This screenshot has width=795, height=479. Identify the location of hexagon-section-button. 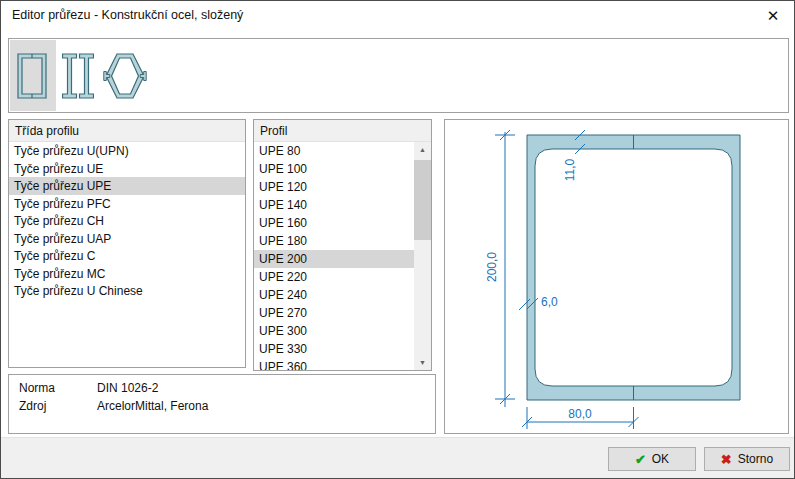
(125, 78).